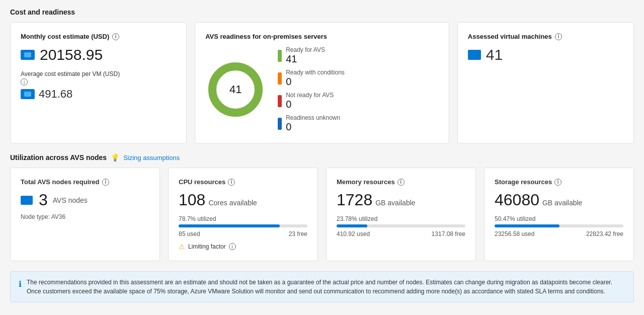  I want to click on legend-label-conditions: Ready with conditions, so click(315, 72).